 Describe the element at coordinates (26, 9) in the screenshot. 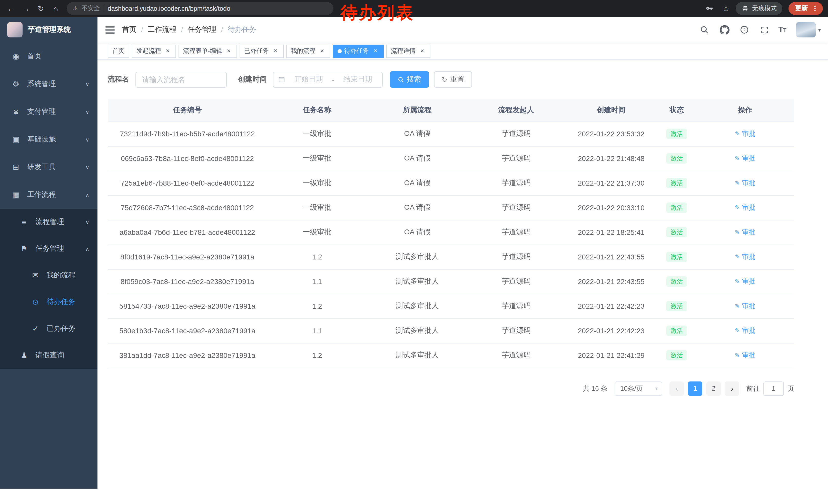

I see `forward-icon: →` at that location.